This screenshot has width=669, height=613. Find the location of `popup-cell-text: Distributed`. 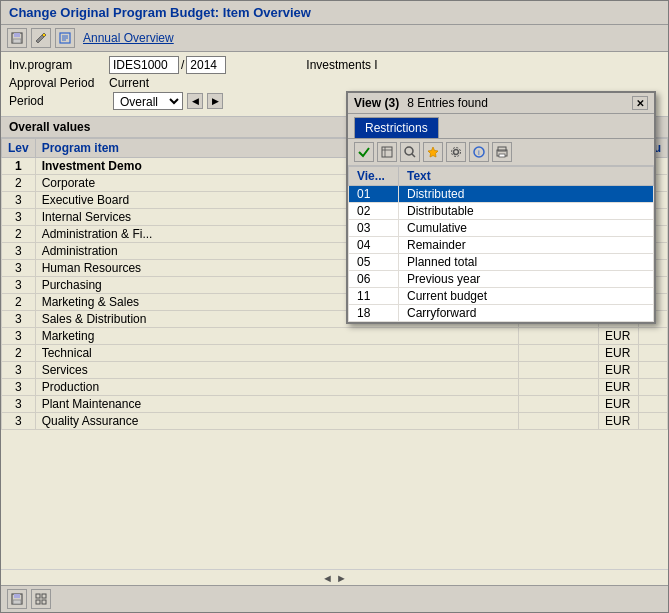

popup-cell-text: Distributed is located at coordinates (526, 194).